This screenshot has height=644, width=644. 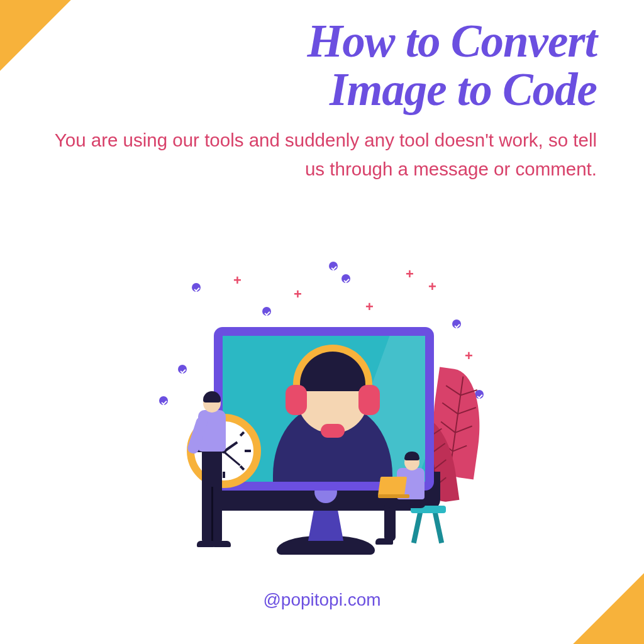 I want to click on person-sitting-hair, so click(x=412, y=456).